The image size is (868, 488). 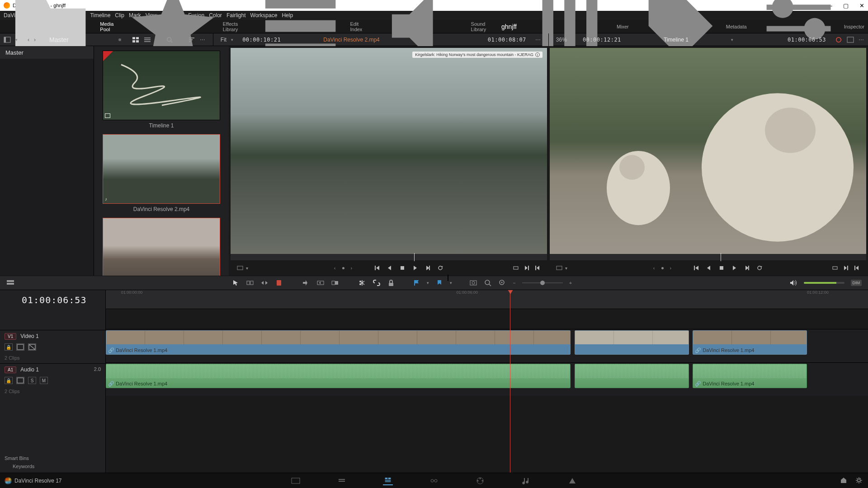 What do you see at coordinates (632, 376) in the screenshot?
I see `audio-clip` at bounding box center [632, 376].